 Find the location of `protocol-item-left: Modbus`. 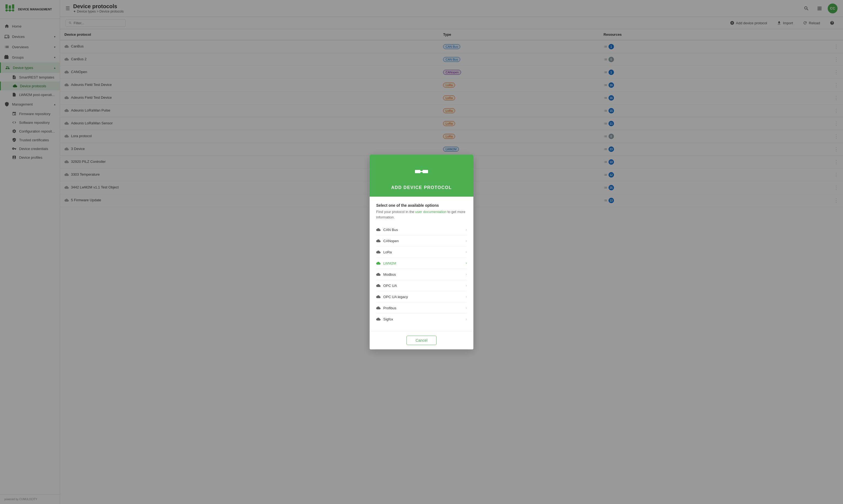

protocol-item-left: Modbus is located at coordinates (386, 274).